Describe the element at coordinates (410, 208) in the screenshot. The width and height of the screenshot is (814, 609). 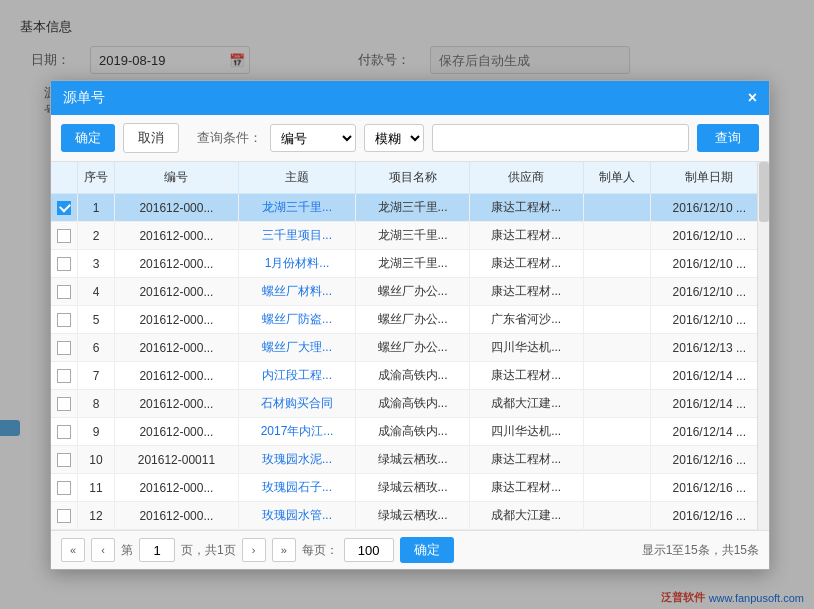
I see `table-row: 1201612-000...龙湖三千里...龙湖三千里...康达工程材...20…` at that location.